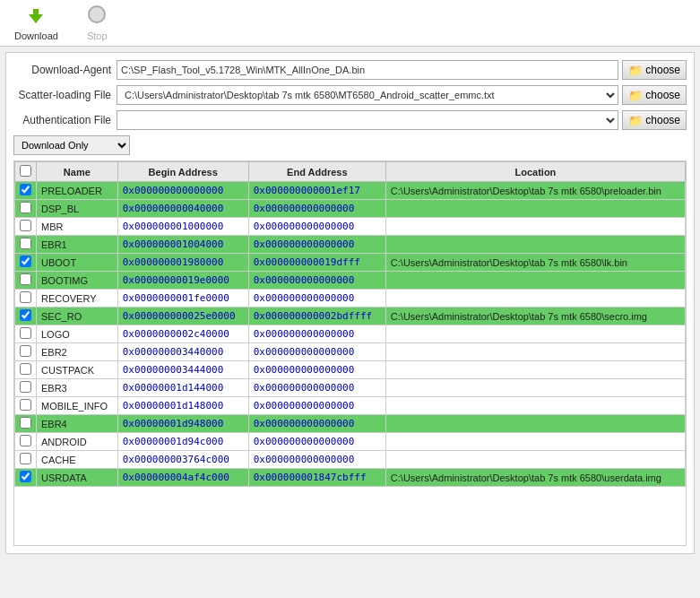  Describe the element at coordinates (77, 245) in the screenshot. I see `row-name: EBR1` at that location.